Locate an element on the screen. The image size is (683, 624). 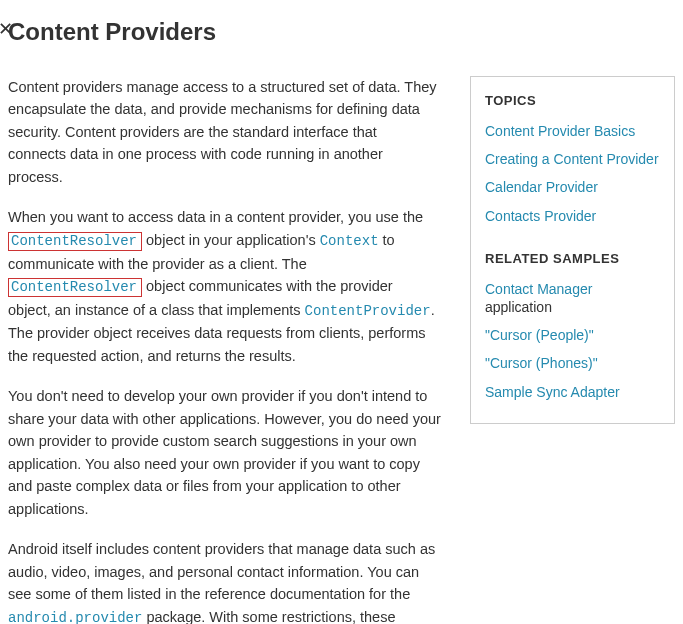
samples-list: Contact Manager application "Cursor (Peo… is located at coordinates (572, 340).